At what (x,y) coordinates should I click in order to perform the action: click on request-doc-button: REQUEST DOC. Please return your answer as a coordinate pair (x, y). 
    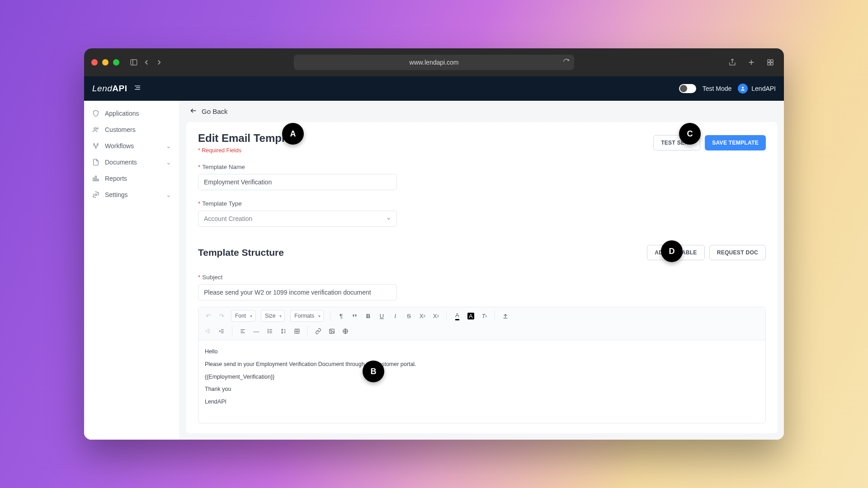
    Looking at the image, I should click on (738, 253).